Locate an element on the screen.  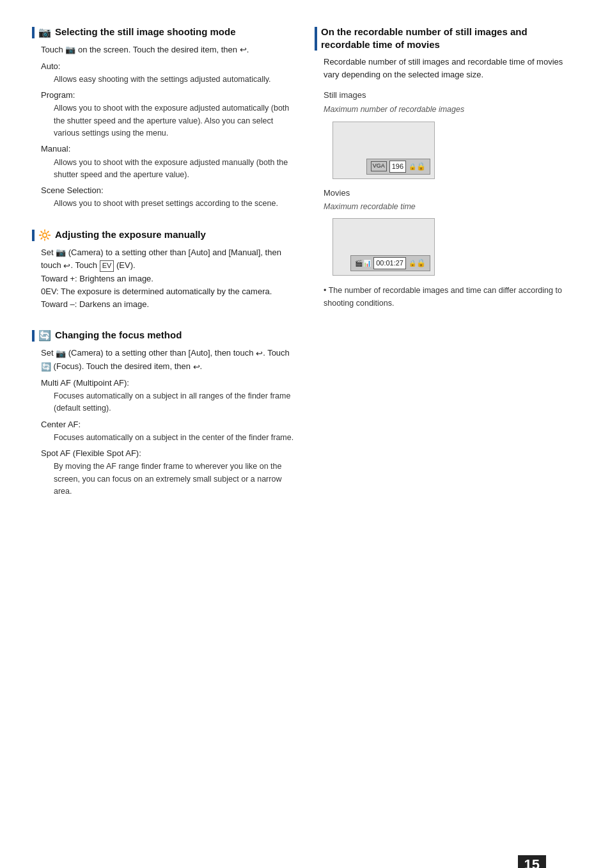
lock-icon2: 🔒 is located at coordinates (417, 264).